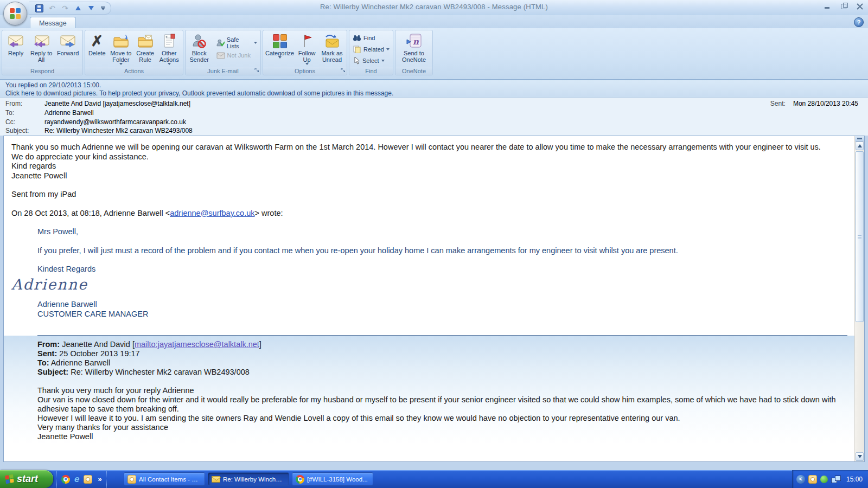 The image size is (868, 488). I want to click on body-paragraph: Jeanette Powell, so click(430, 176).